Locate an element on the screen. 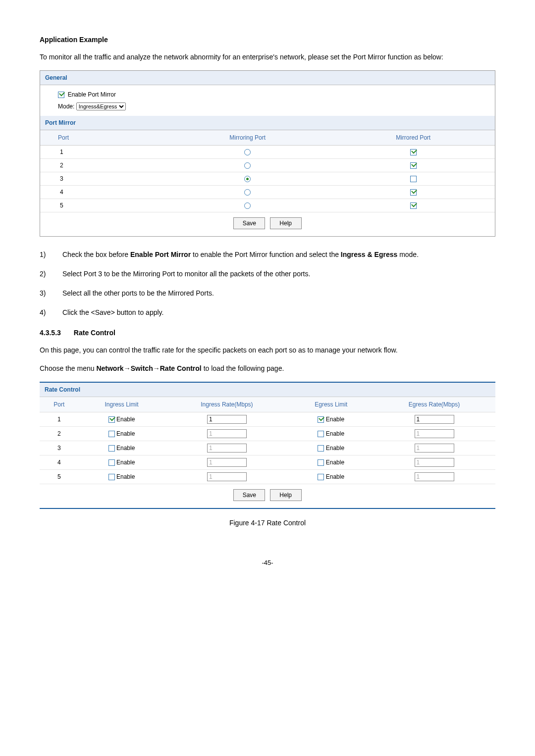 The width and height of the screenshot is (535, 756). rate-control-intro: On this page, you can control the traffi… is located at coordinates (268, 351).